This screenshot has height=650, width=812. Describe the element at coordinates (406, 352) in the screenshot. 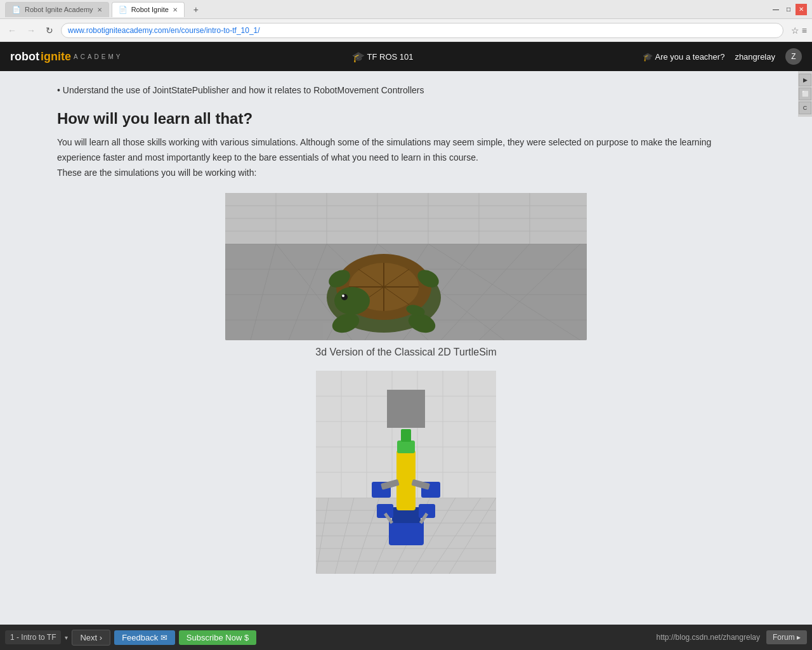

I see `turtle-caption: 3d Version of the Classical 2D TurtleSim` at that location.